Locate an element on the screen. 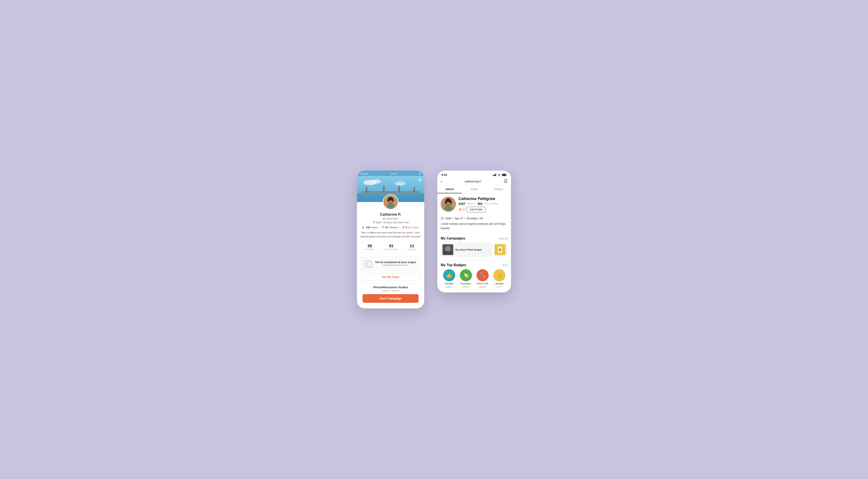  snaps-title: You've completed all your snaps! is located at coordinates (396, 263).